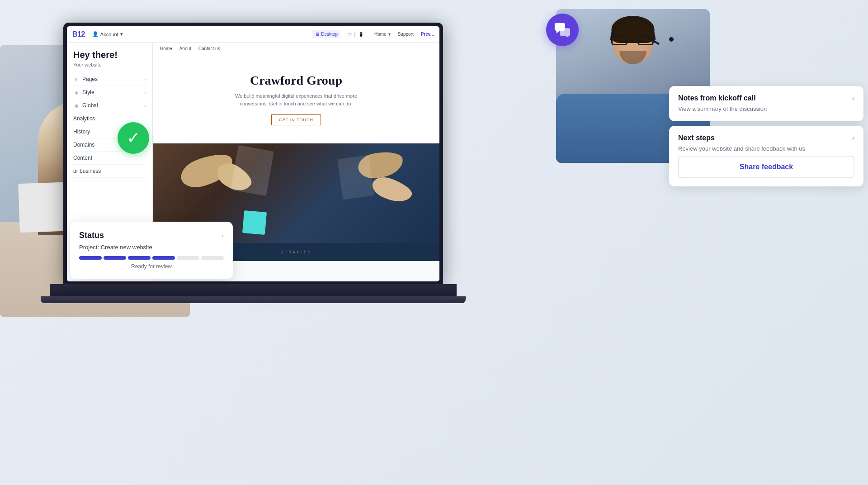 Image resolution: width=868 pixels, height=485 pixels. I want to click on get-in-touch-button: GET IN TOUCH, so click(296, 120).